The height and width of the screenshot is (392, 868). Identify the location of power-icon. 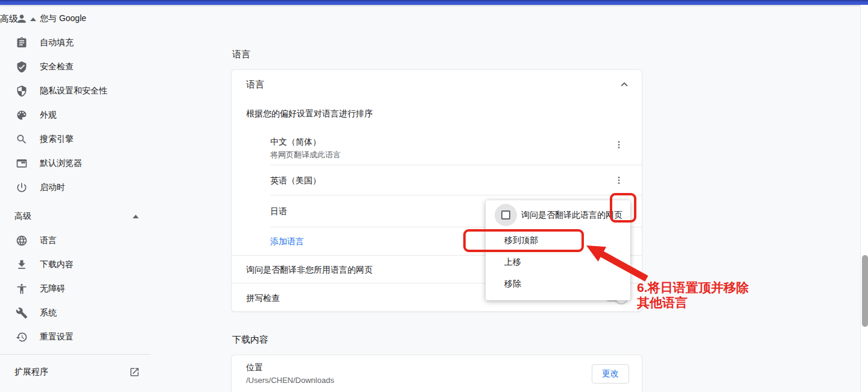
(22, 188).